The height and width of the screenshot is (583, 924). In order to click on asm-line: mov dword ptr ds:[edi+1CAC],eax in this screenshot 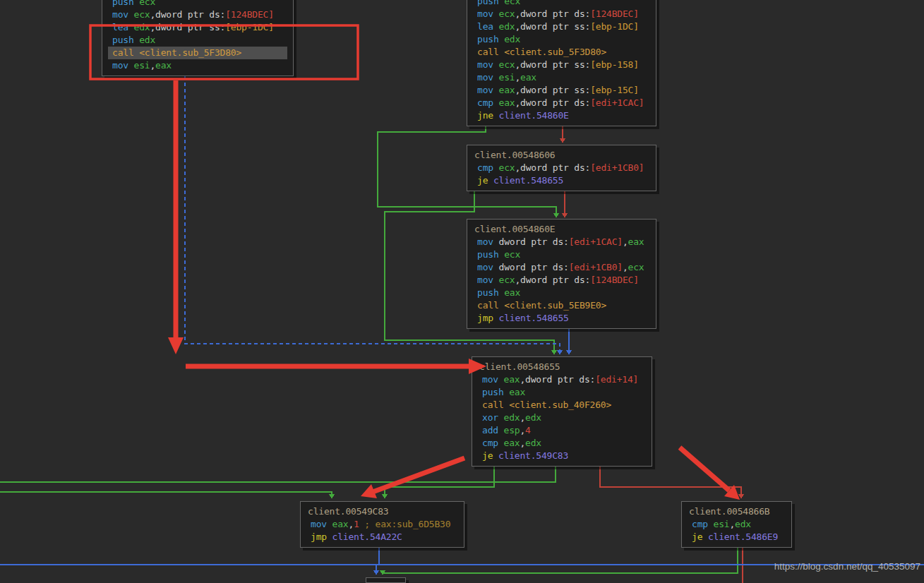, I will do `click(562, 242)`.